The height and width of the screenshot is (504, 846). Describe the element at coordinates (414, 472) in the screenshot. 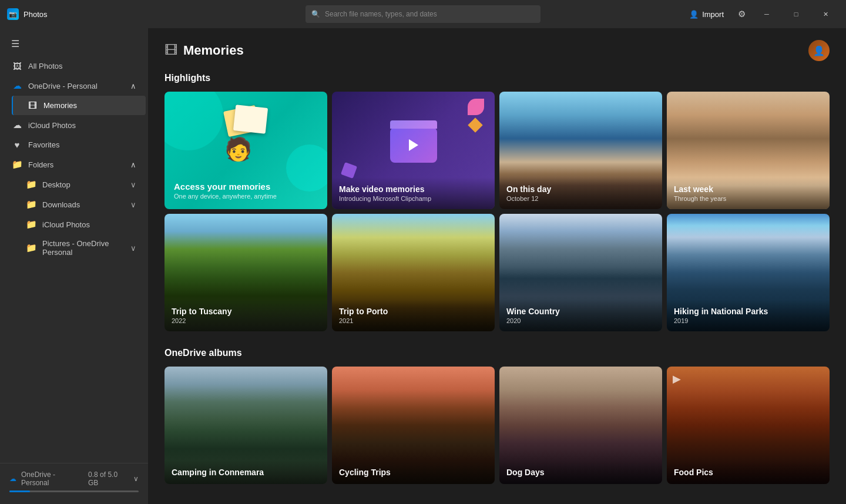

I see `album-cycling-title: Cycling Trips` at that location.